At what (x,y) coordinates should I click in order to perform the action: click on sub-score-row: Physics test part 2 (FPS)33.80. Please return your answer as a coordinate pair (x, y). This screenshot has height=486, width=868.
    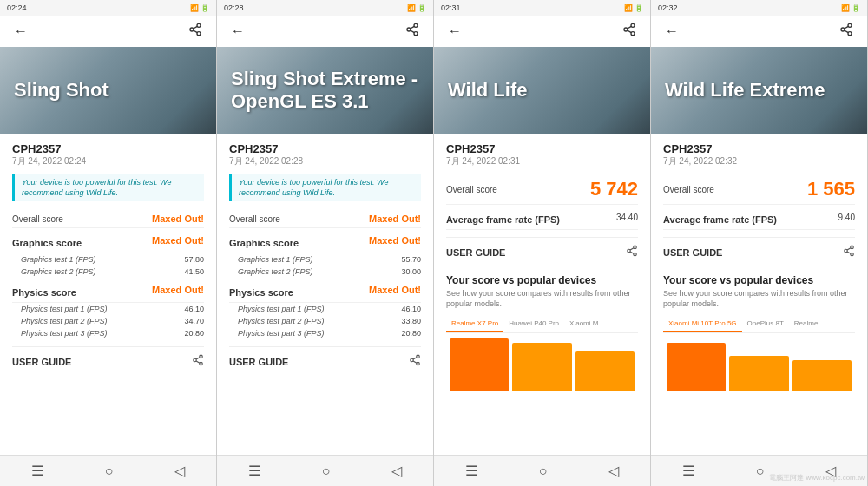
    Looking at the image, I should click on (325, 321).